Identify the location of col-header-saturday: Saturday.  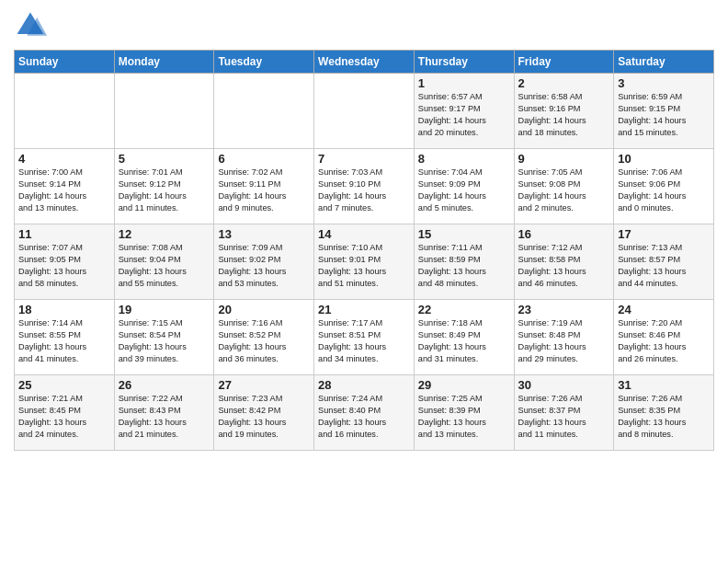
(664, 63).